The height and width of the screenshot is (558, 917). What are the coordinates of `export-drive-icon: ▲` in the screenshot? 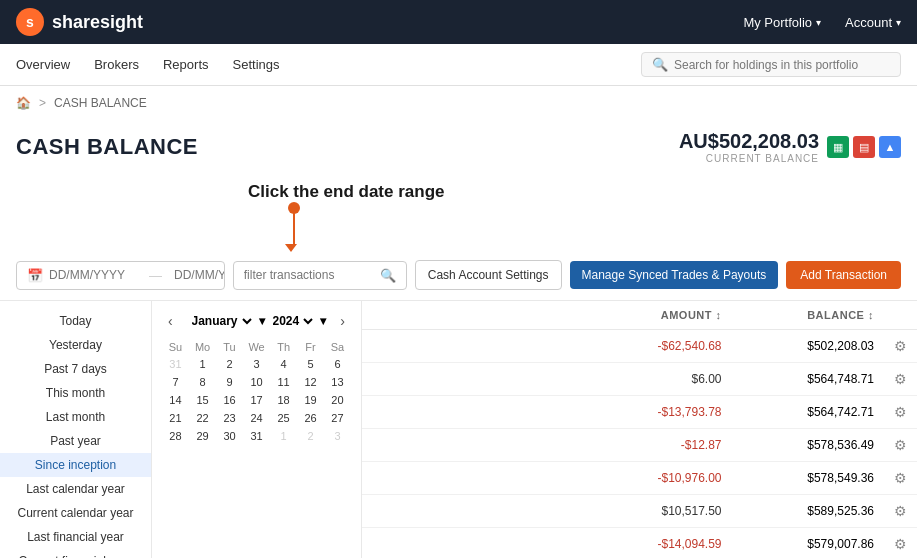 It's located at (890, 147).